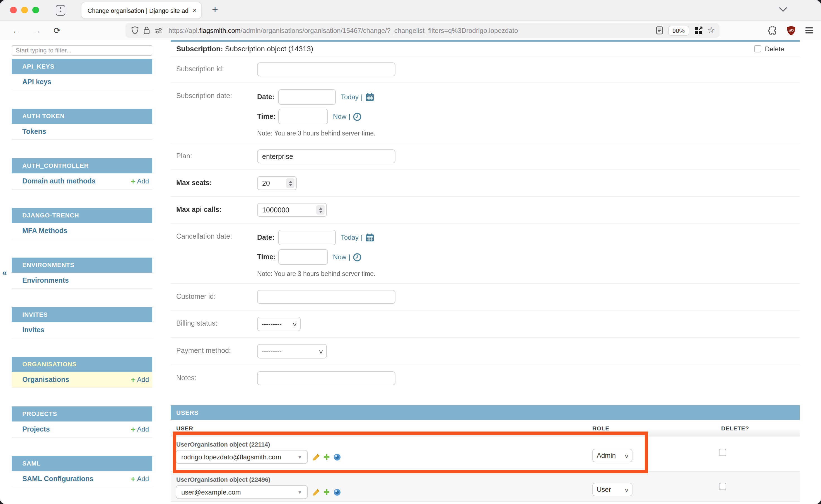  Describe the element at coordinates (791, 30) in the screenshot. I see `ublock-origin-icon: uO` at that location.